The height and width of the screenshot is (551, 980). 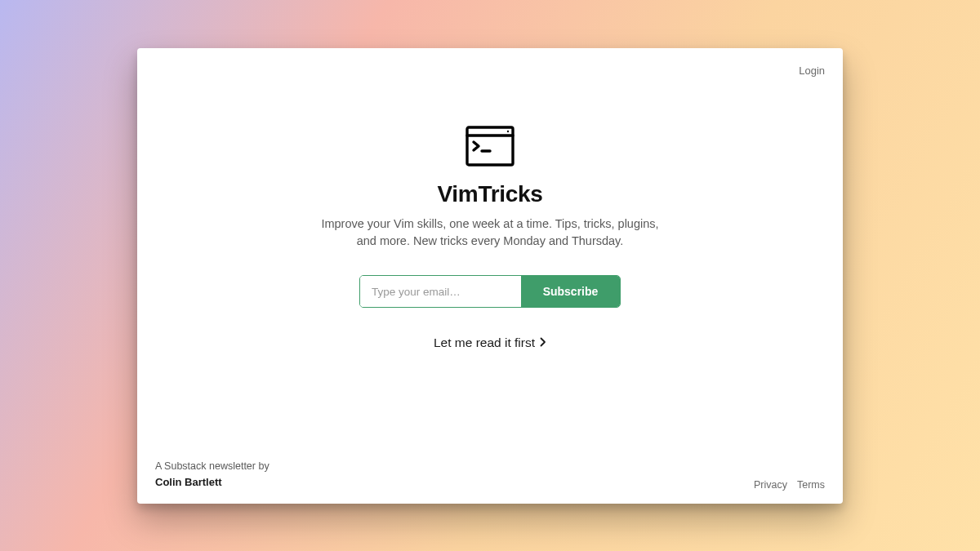 What do you see at coordinates (811, 485) in the screenshot?
I see `terms-link: Terms` at bounding box center [811, 485].